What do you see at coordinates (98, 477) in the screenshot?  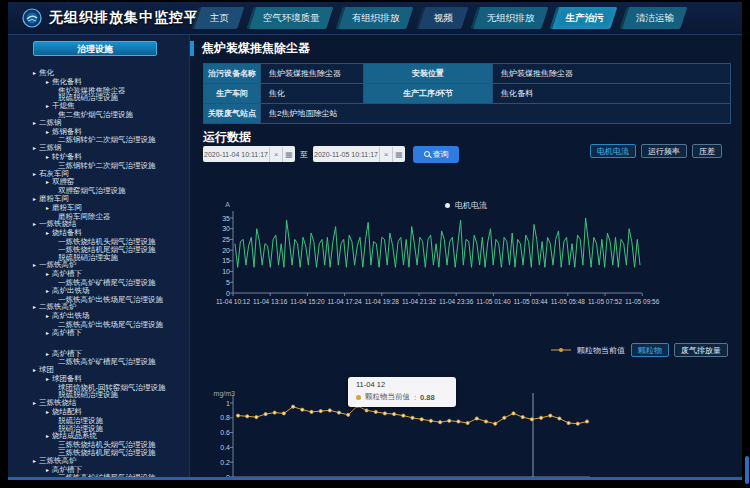 I see `tree-item: 三炼铁高炉矿槽尾气治理设施` at bounding box center [98, 477].